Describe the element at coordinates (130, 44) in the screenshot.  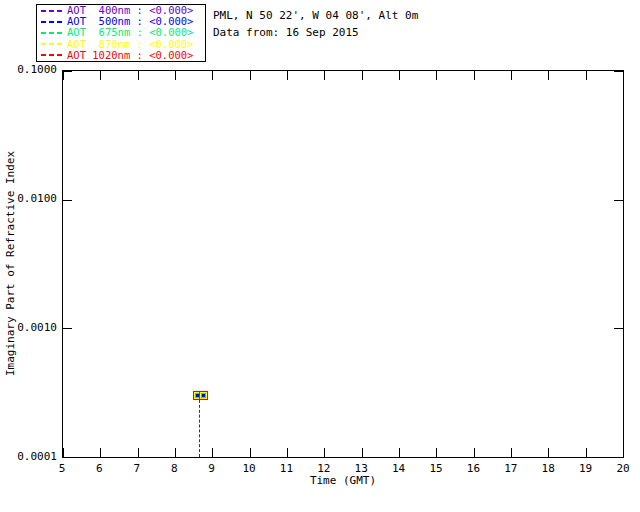
I see `legend-label-870nm: AOT 870nm : <0.000>` at that location.